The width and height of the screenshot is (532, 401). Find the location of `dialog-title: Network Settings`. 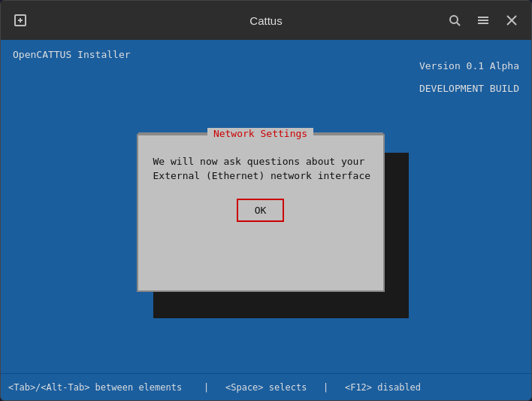

dialog-title: Network Settings is located at coordinates (260, 134).